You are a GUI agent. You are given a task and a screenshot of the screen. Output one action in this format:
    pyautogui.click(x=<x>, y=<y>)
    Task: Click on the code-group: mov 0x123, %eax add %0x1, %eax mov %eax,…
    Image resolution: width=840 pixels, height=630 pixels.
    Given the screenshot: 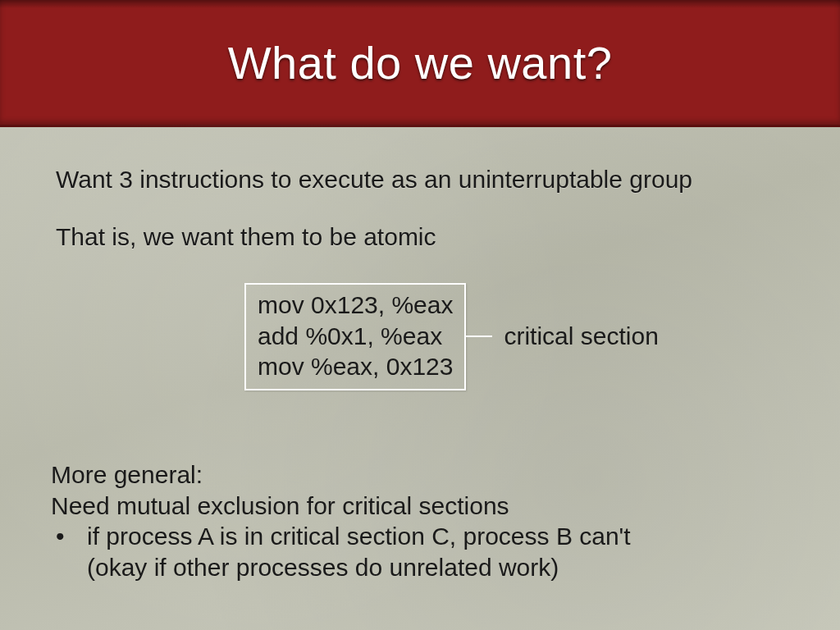 What is the action you would take?
    pyautogui.click(x=451, y=336)
    